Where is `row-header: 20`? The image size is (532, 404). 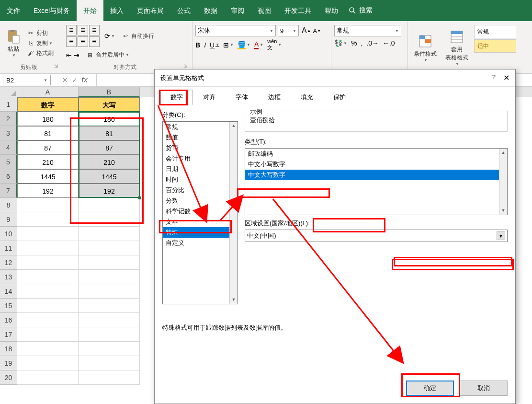 row-header: 20 is located at coordinates (9, 378).